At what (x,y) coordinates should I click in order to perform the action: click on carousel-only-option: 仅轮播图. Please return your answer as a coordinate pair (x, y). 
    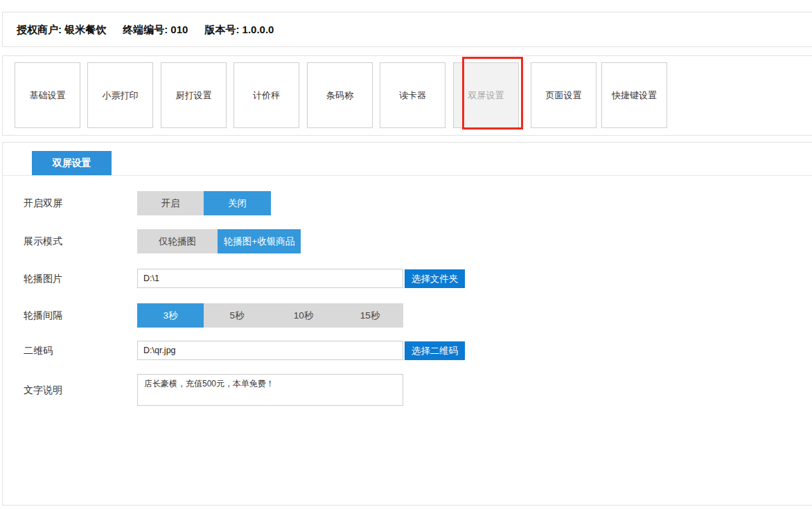
    Looking at the image, I should click on (177, 241).